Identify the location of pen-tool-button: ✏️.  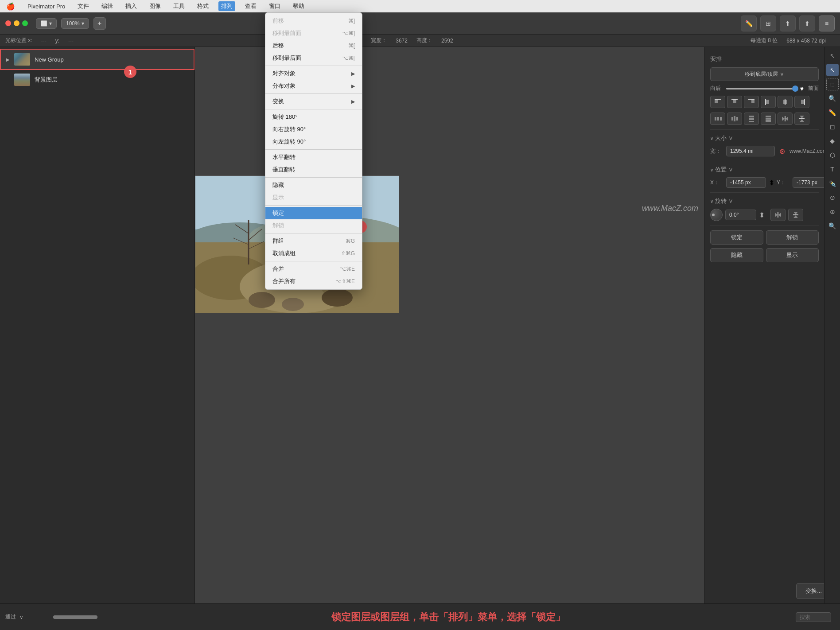
(749, 23).